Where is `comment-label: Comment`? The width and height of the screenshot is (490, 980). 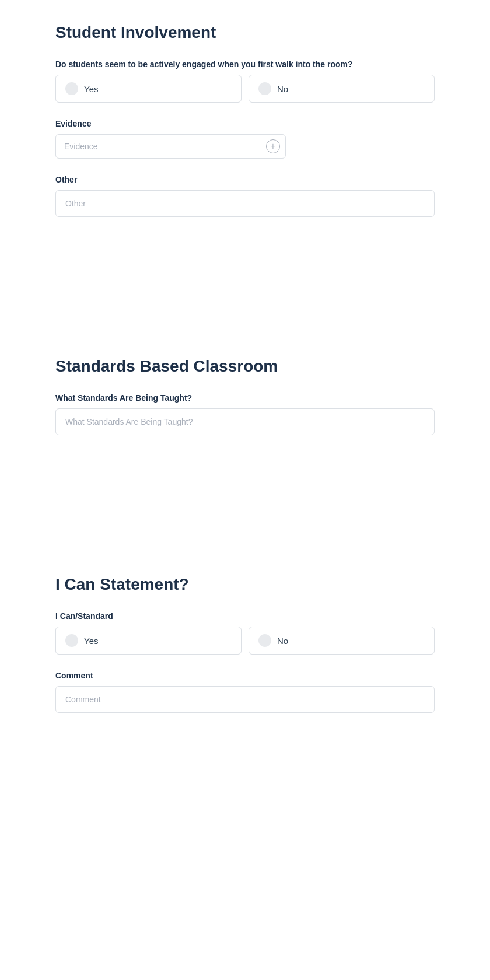 comment-label: Comment is located at coordinates (245, 676).